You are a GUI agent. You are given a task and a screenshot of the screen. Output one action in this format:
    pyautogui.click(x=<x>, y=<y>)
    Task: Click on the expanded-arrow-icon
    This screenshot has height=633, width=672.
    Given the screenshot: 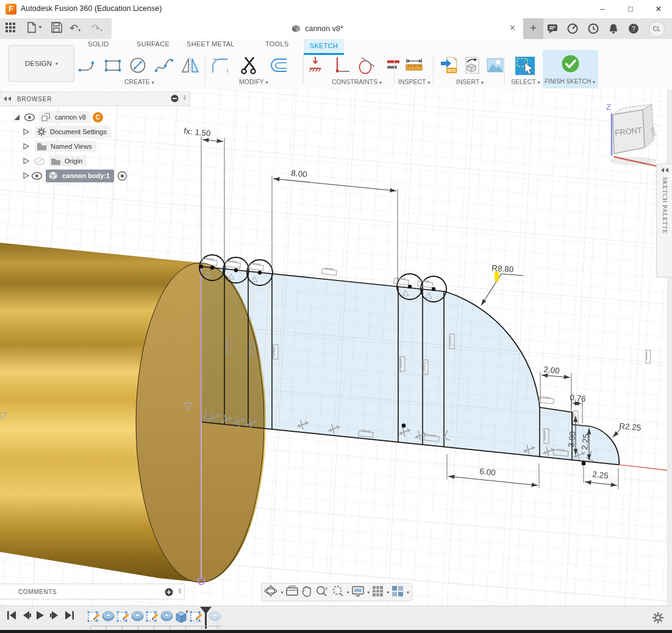 What is the action you would take?
    pyautogui.click(x=16, y=117)
    